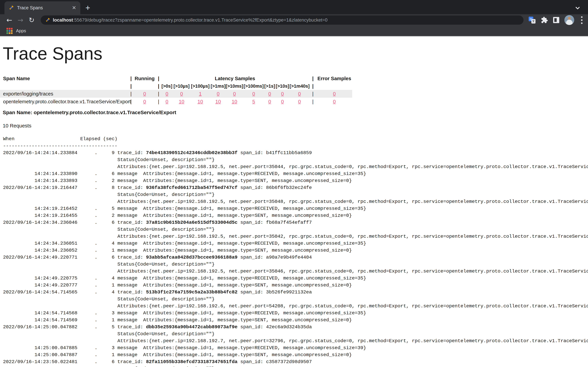  I want to click on bucket-label: [>1ms], so click(218, 86).